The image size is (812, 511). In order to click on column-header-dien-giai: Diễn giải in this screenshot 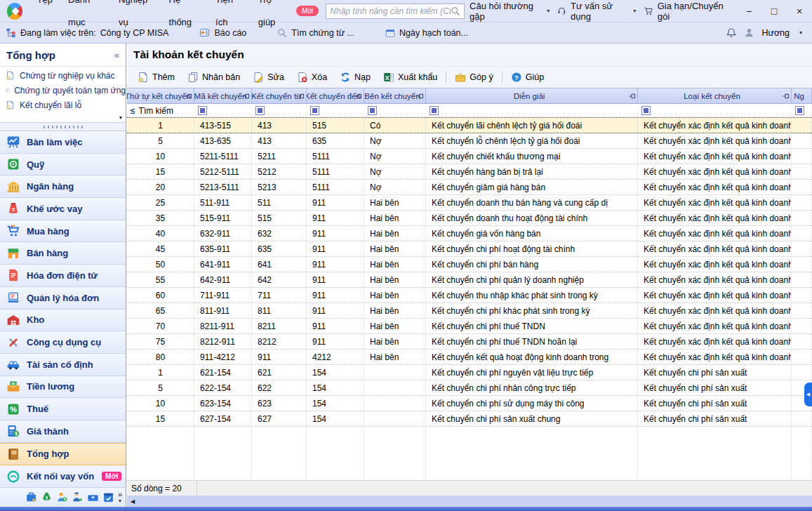, I will do `click(532, 95)`.